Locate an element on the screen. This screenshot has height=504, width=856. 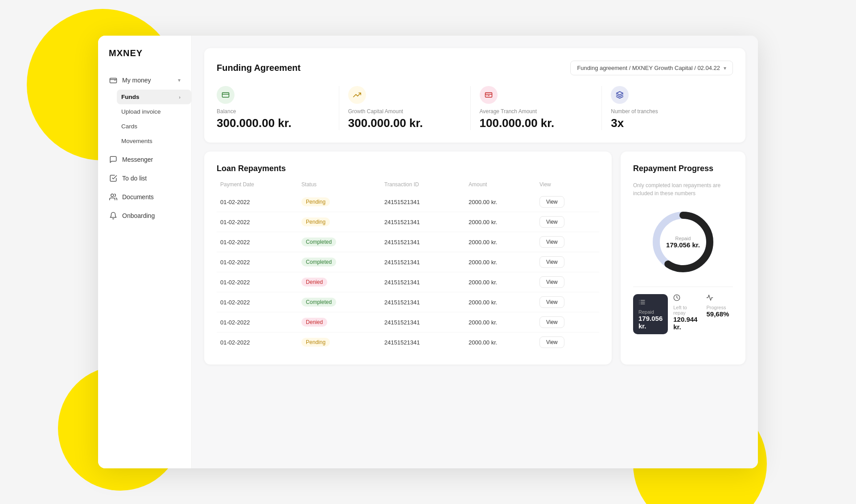
sidebar-item-documents: Documents is located at coordinates (144, 197).